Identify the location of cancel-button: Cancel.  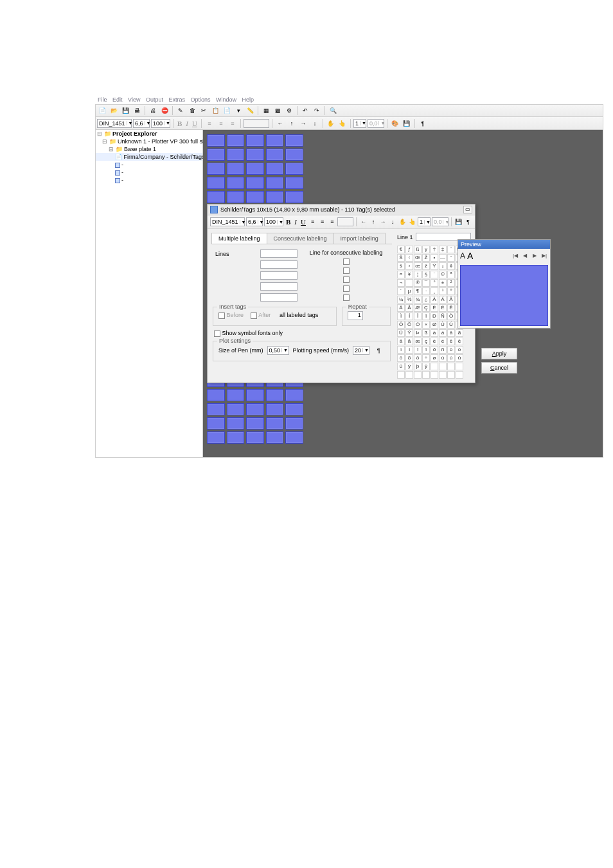
(499, 368).